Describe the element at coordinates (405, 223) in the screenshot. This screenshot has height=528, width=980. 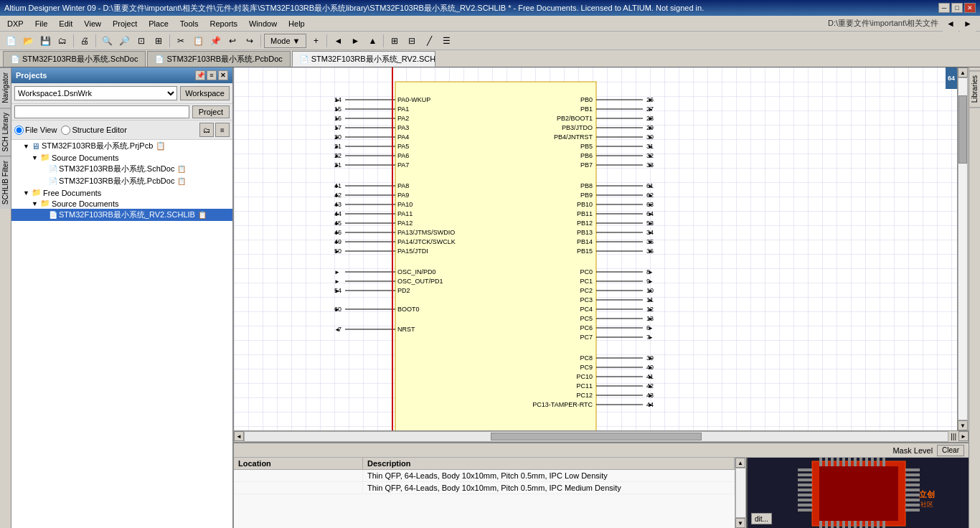
I see `svg-text: PA12` at that location.